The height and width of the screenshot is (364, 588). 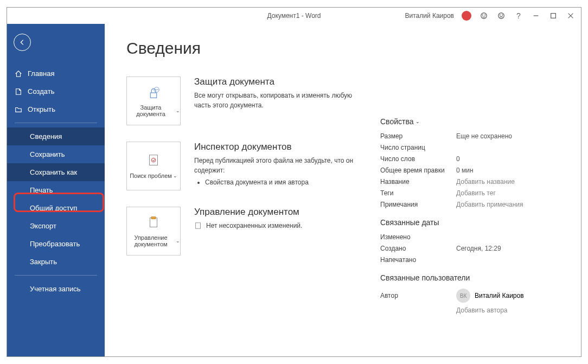 What do you see at coordinates (418, 248) in the screenshot?
I see `prop-created-label: Создано` at bounding box center [418, 248].